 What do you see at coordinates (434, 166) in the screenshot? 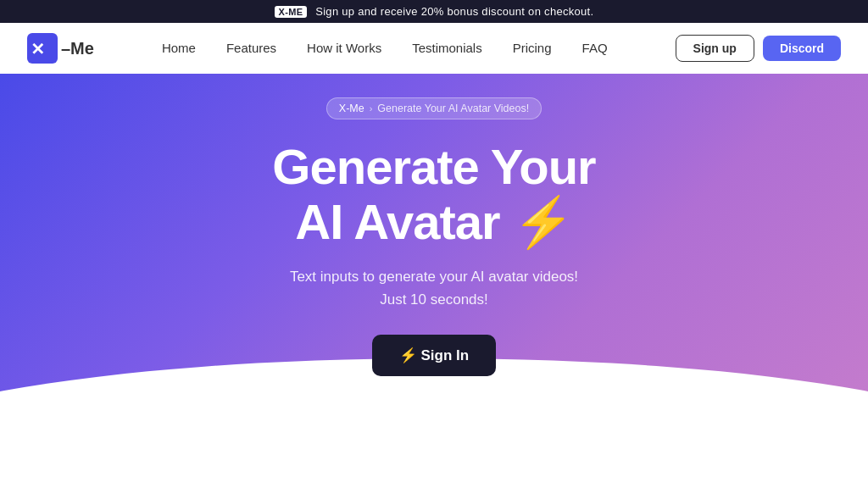
I see `hero-title-line1: Generate Your` at bounding box center [434, 166].